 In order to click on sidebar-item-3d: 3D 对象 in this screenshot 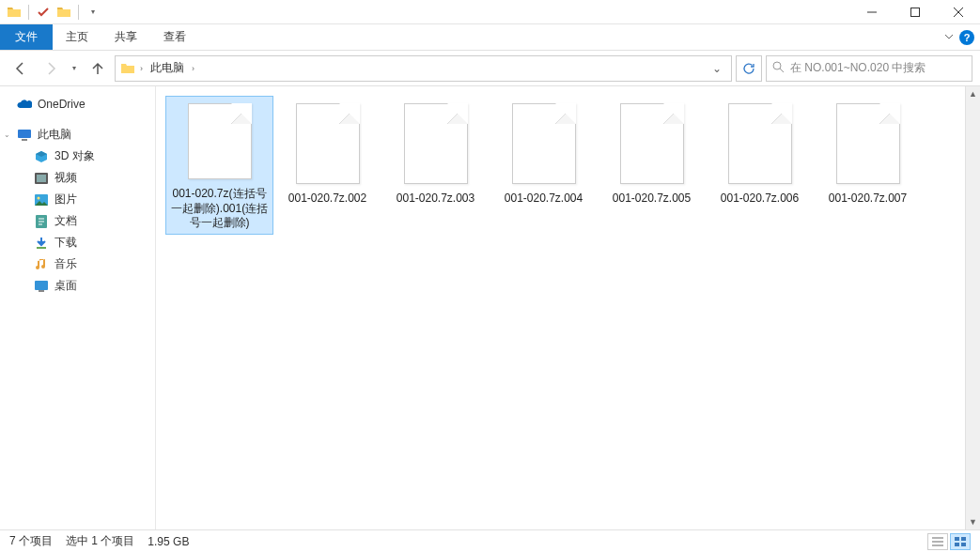, I will do `click(77, 156)`.